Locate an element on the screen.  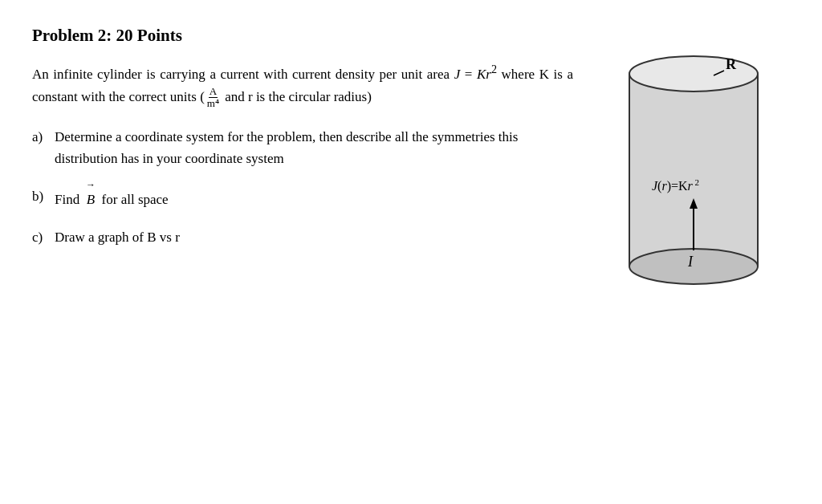
fraction-numerator: A is located at coordinates (214, 91).